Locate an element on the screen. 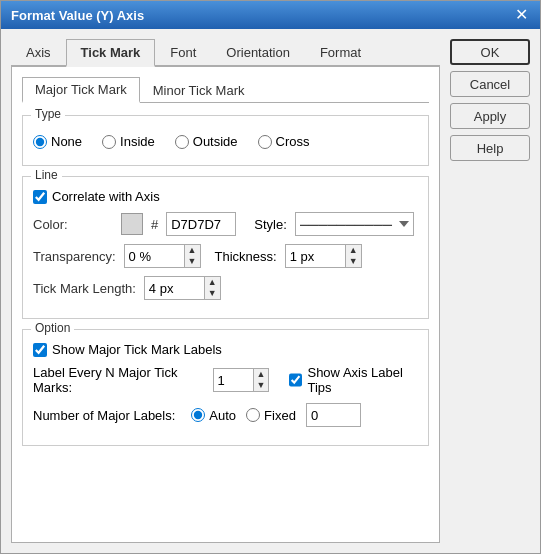 This screenshot has width=541, height=554. title-bar: Format Value (Y) Axis ✕ is located at coordinates (270, 15).